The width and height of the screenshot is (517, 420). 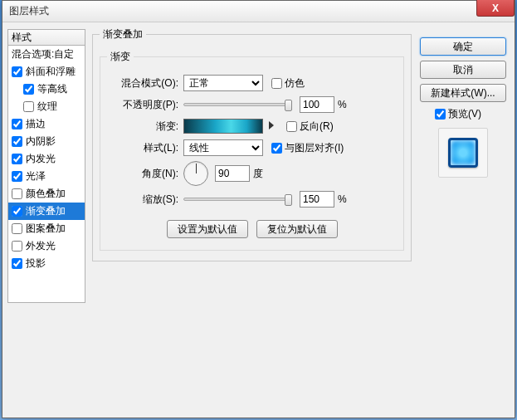 I want to click on reverse-checkbox, so click(x=292, y=126).